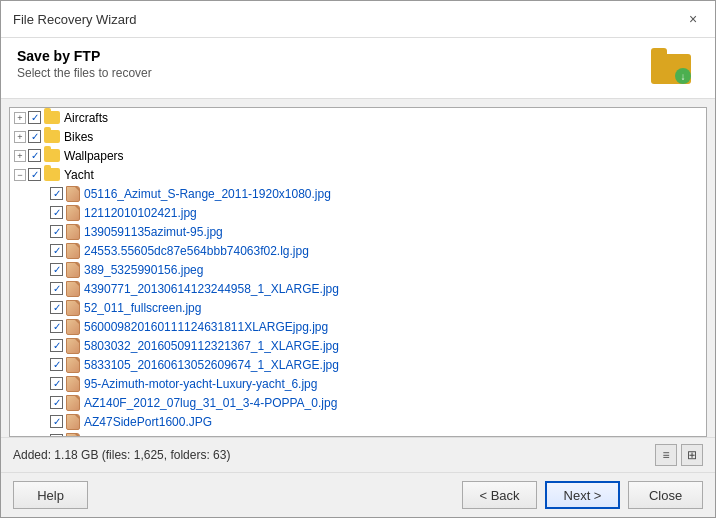 Image resolution: width=716 pixels, height=518 pixels. What do you see at coordinates (671, 69) in the screenshot?
I see `folder-ftp-icon: ↓` at bounding box center [671, 69].